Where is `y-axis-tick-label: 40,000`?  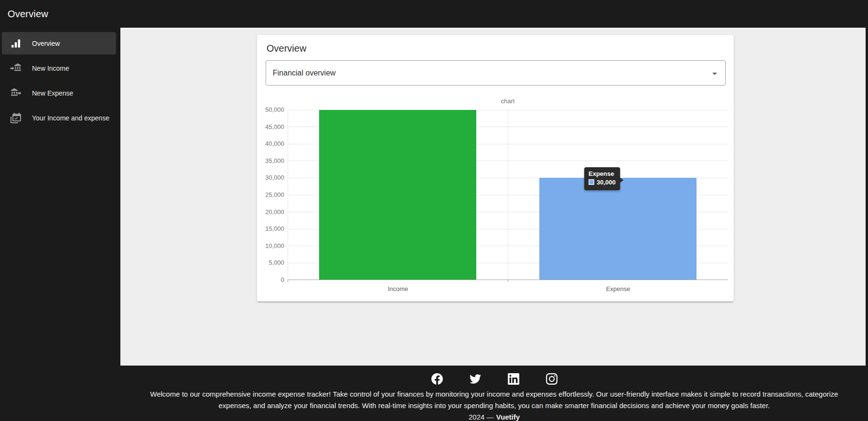 y-axis-tick-label: 40,000 is located at coordinates (267, 144).